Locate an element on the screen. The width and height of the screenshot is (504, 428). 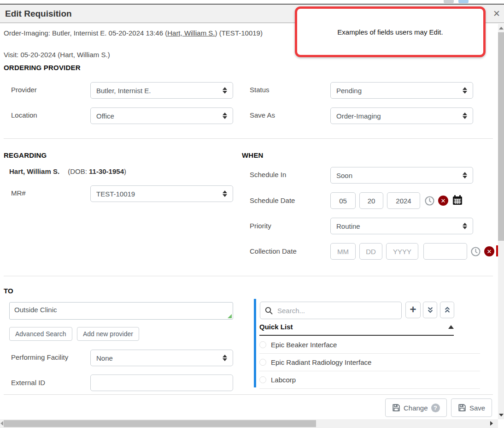
vertical-scrollbar-thumb is located at coordinates (501, 137).